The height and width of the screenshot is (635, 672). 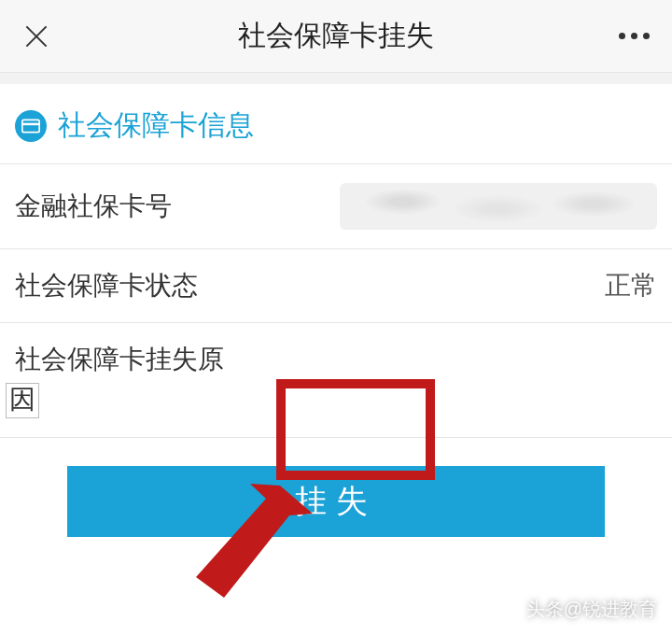 I want to click on page-title: 社会保障卡挂失, so click(x=336, y=35).